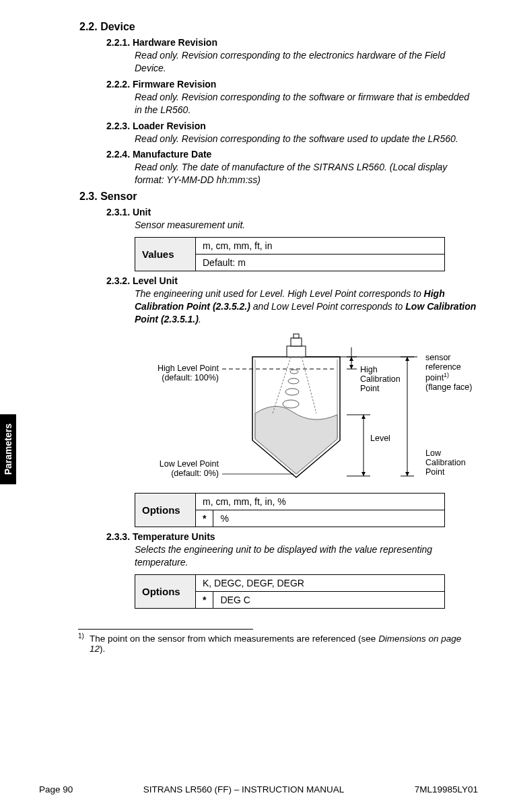 This screenshot has height=812, width=517. What do you see at coordinates (244, 789) in the screenshot?
I see `footer-title: SITRANS LR560 (FF) – INSTRUCTION MANUAL` at bounding box center [244, 789].